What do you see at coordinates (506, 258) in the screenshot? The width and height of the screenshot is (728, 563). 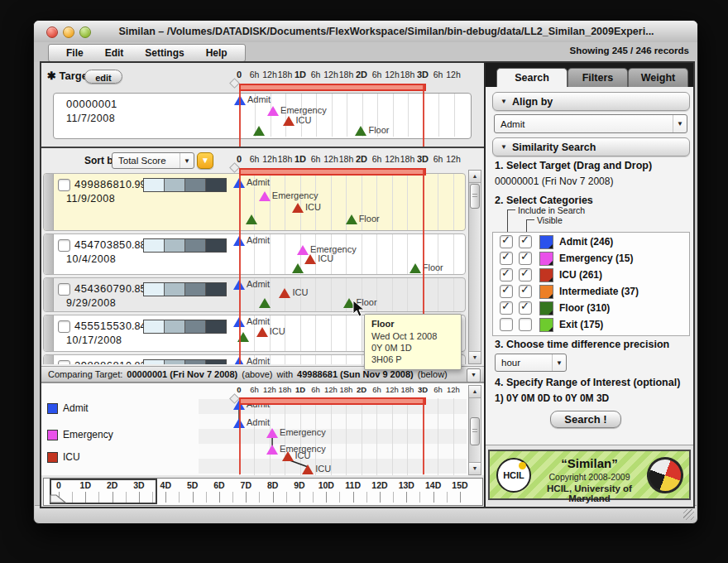 I see `include-checkbox-emergency` at bounding box center [506, 258].